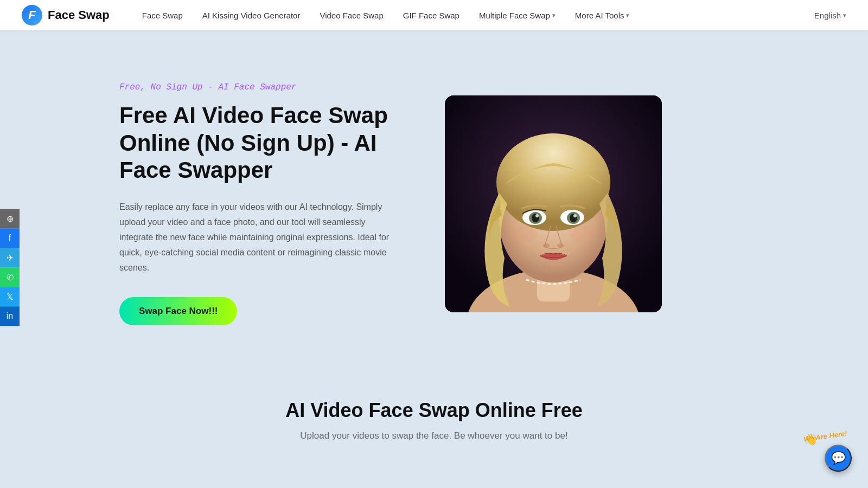  I want to click on language-selector: English ▾, so click(830, 15).